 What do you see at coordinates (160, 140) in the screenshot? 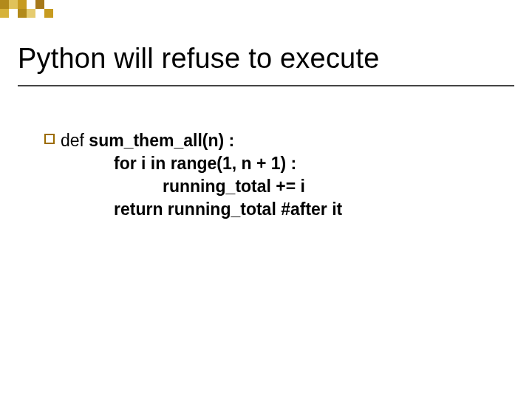
I see `code-line-1-rest: sum_them_all(n) :` at bounding box center [160, 140].